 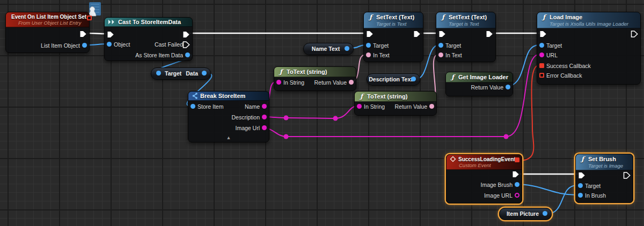 I want to click on break-struct-icon, so click(x=195, y=96).